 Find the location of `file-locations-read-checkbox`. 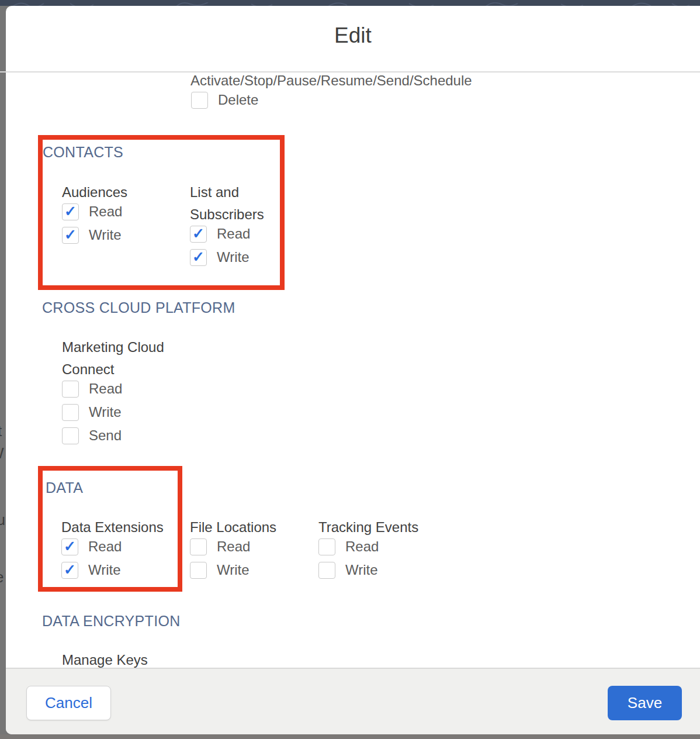

file-locations-read-checkbox is located at coordinates (199, 547).